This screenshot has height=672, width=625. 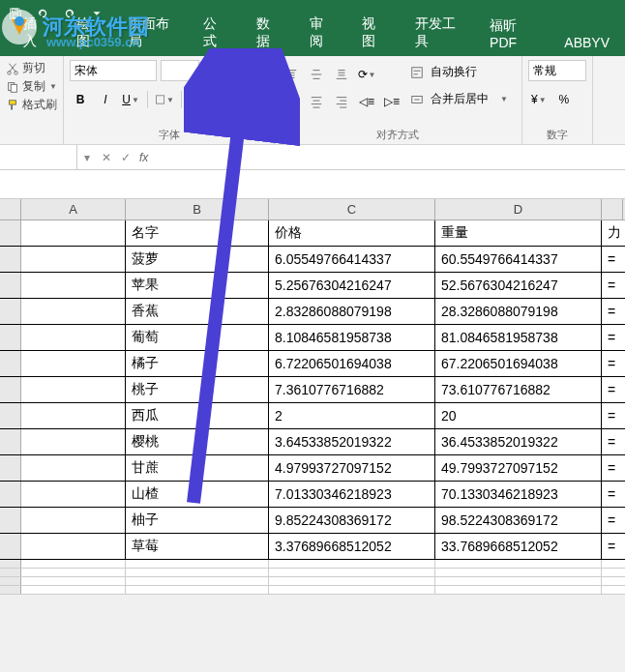 I want to click on cell: 2.83286088079198, so click(x=352, y=311).